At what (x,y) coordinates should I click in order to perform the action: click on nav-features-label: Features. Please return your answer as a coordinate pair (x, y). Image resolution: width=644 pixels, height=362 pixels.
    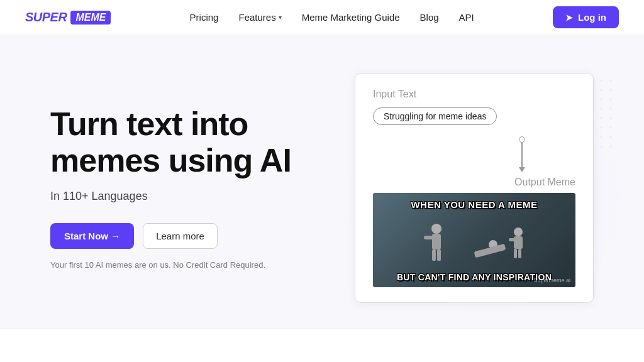
    Looking at the image, I should click on (257, 18).